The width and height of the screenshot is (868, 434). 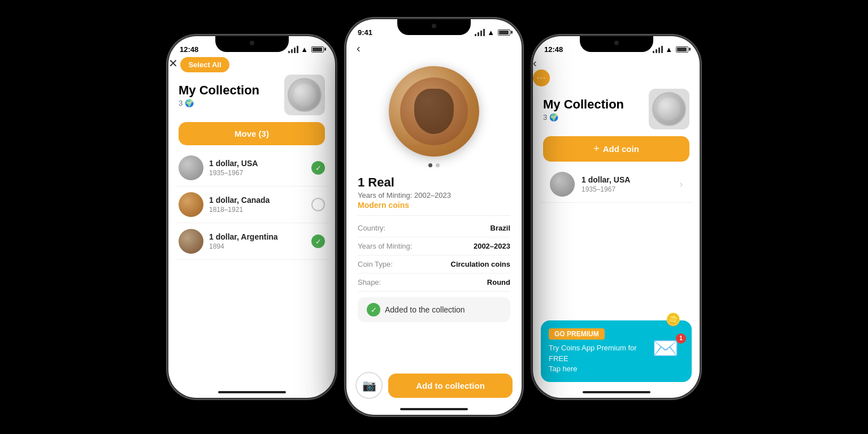 I want to click on list-item: 1 dollar, USA 1935–1967 ✓, so click(x=252, y=168).